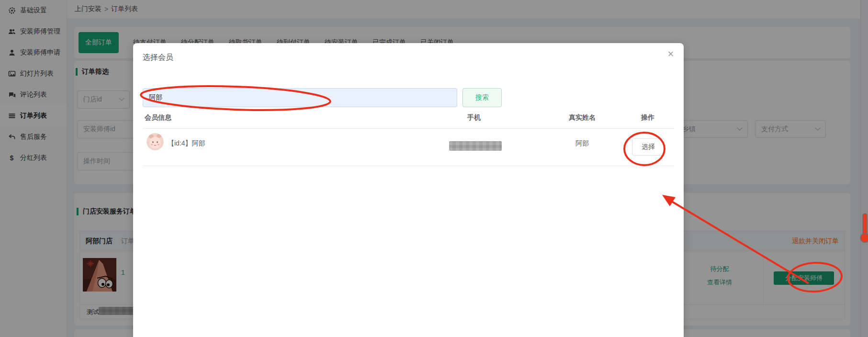 The height and width of the screenshot is (337, 868). I want to click on member-real-name: 阿部, so click(582, 144).